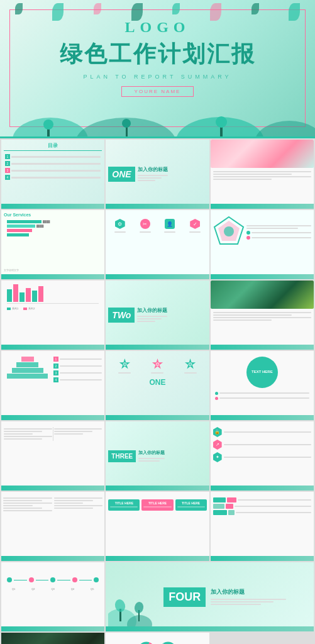  What do you see at coordinates (210, 597) in the screenshot?
I see `slide-20-four: FOUR 加入你的标题 点击添加人和题文字` at bounding box center [210, 597].